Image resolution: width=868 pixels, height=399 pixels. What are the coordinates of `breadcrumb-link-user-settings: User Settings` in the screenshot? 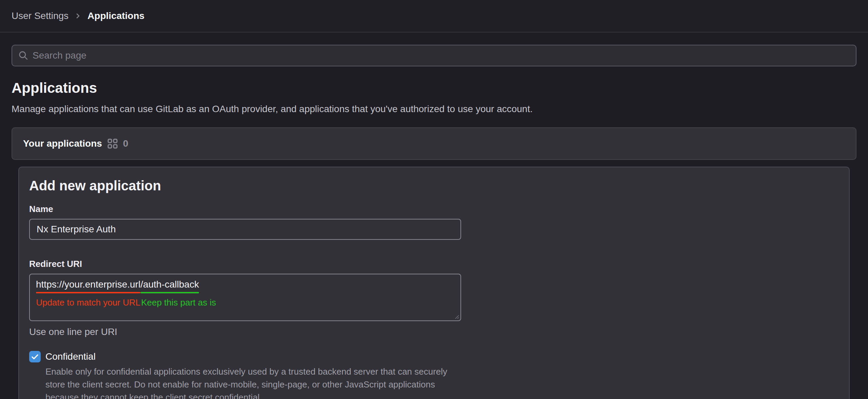 It's located at (40, 16).